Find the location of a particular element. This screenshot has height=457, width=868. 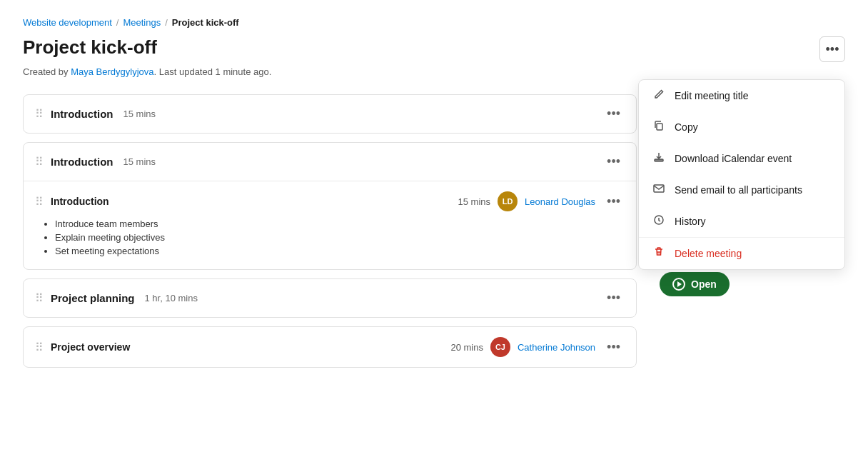

agenda-group-4: ⠿ Project overview 20 mins CJ Catherine … is located at coordinates (330, 347).